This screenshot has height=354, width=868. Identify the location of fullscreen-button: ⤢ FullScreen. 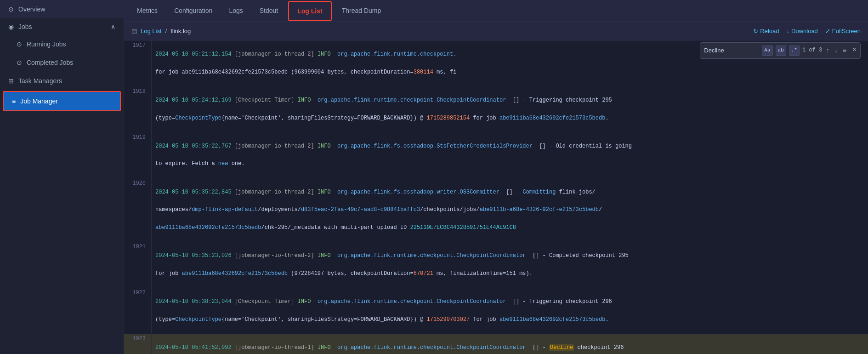
(843, 31).